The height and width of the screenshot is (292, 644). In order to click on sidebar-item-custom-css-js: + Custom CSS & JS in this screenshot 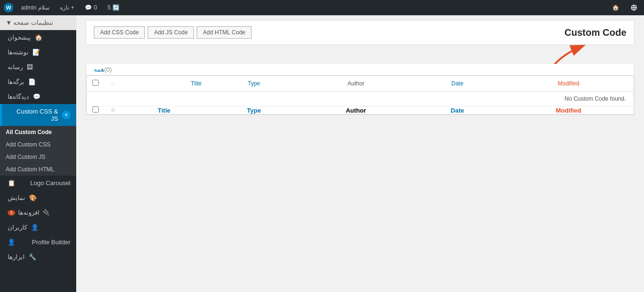, I will do `click(38, 115)`.